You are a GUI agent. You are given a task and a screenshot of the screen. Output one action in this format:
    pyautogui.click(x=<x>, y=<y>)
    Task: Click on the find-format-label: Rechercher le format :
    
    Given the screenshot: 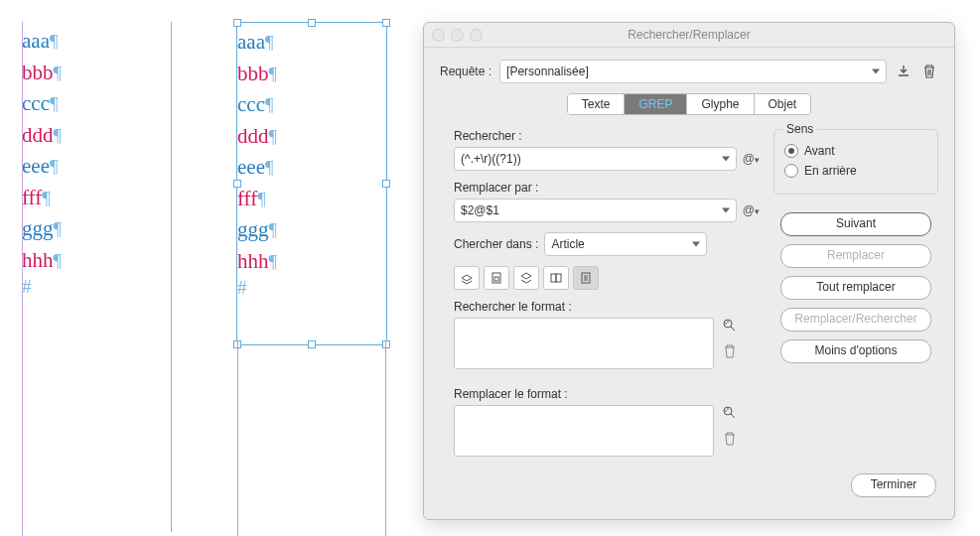 What is the action you would take?
    pyautogui.click(x=607, y=307)
    